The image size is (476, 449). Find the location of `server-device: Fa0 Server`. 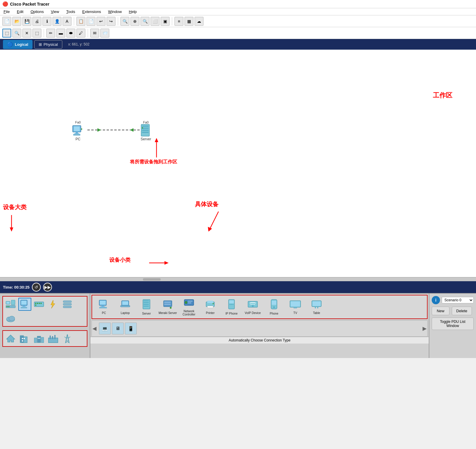

server-device: Fa0 Server is located at coordinates (146, 131).